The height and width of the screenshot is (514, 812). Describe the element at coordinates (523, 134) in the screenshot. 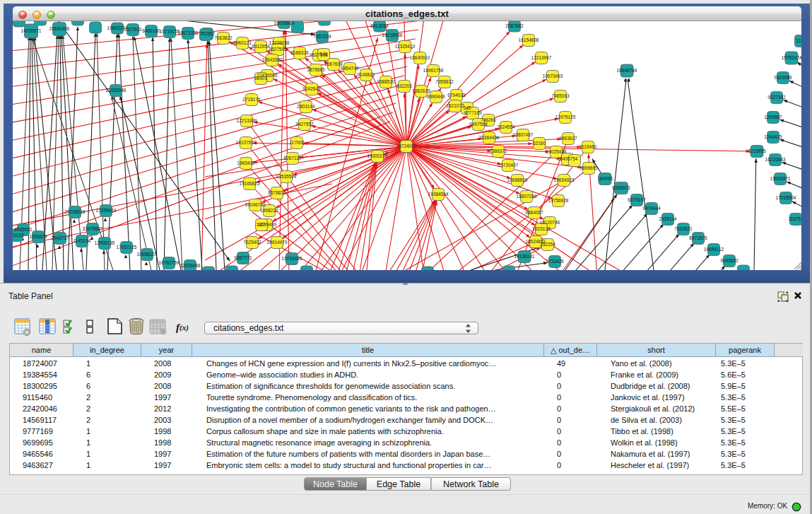

I see `svg-text: 10807487` at that location.